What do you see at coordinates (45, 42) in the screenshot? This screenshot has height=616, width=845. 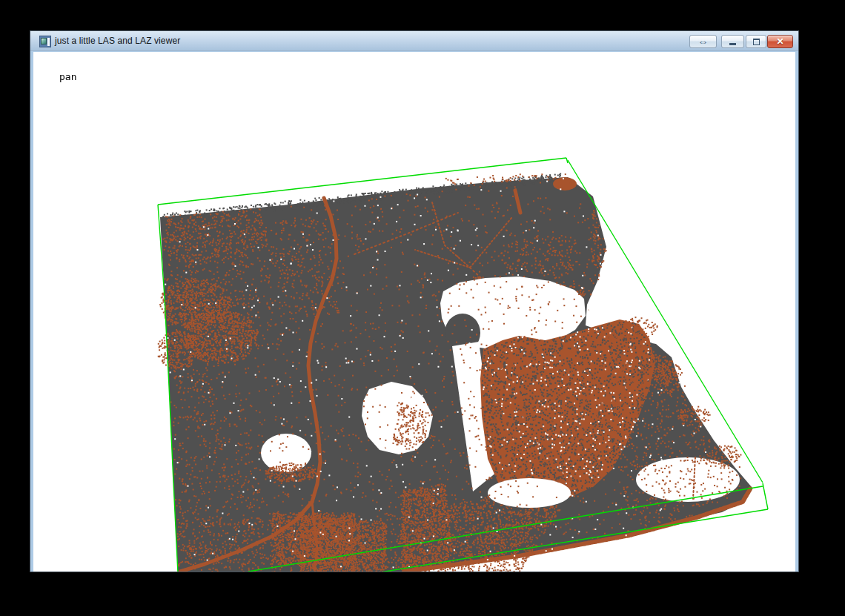 I see `app-icon` at bounding box center [45, 42].